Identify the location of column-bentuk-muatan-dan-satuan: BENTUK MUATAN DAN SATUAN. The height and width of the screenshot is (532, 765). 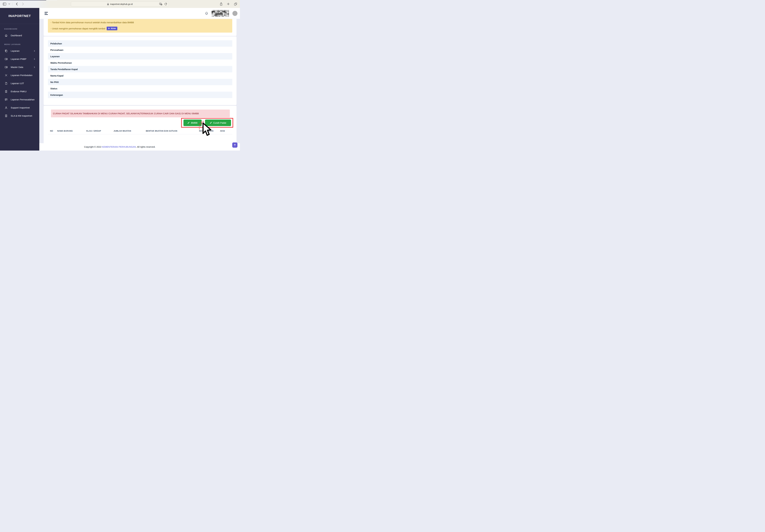
(173, 131).